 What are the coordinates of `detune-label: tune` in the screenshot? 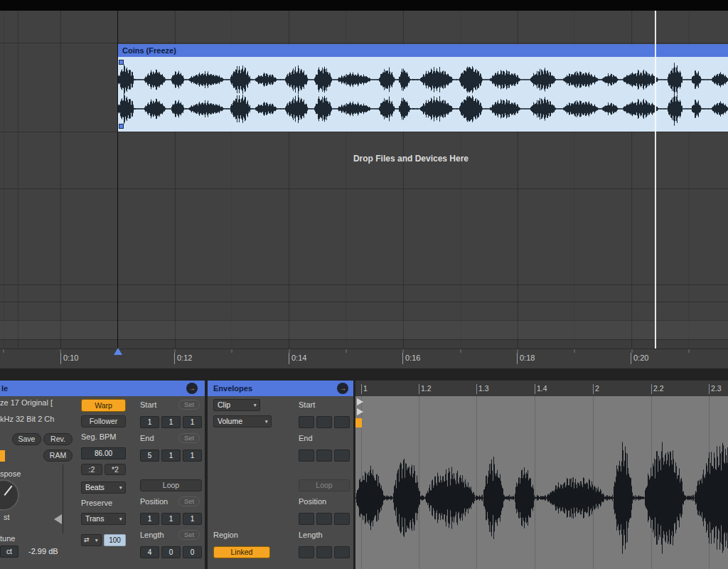 It's located at (7, 538).